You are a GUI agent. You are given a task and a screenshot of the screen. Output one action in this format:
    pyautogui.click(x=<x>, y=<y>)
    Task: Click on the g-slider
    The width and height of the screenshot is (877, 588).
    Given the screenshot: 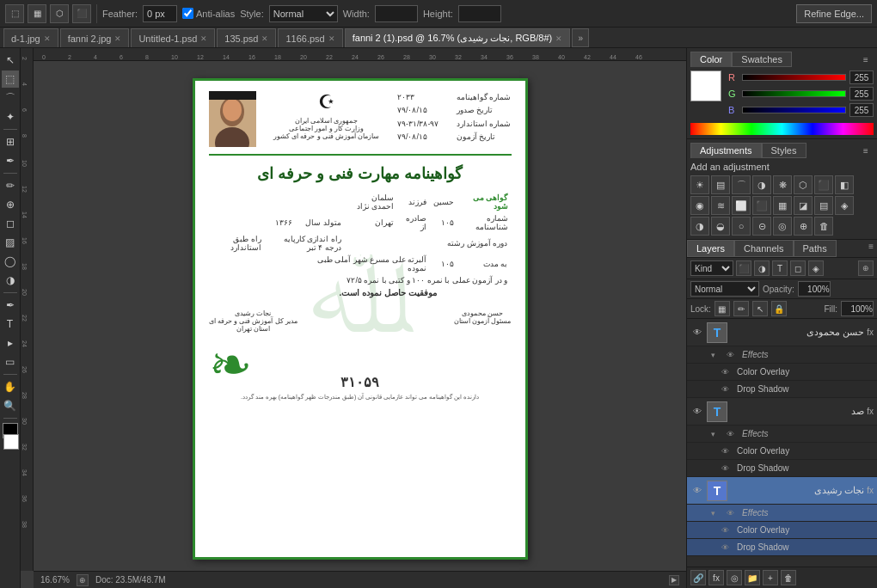 What is the action you would take?
    pyautogui.click(x=794, y=94)
    